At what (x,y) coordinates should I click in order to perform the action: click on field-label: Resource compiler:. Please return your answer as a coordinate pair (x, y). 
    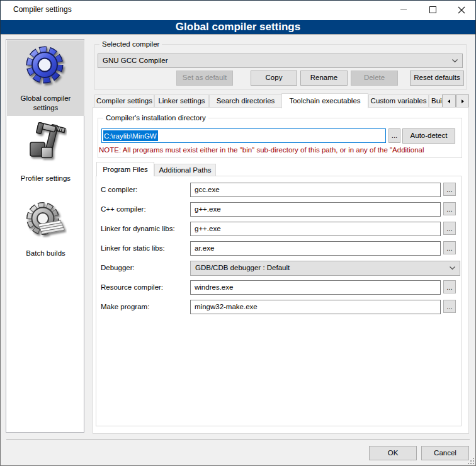
    Looking at the image, I should click on (132, 287).